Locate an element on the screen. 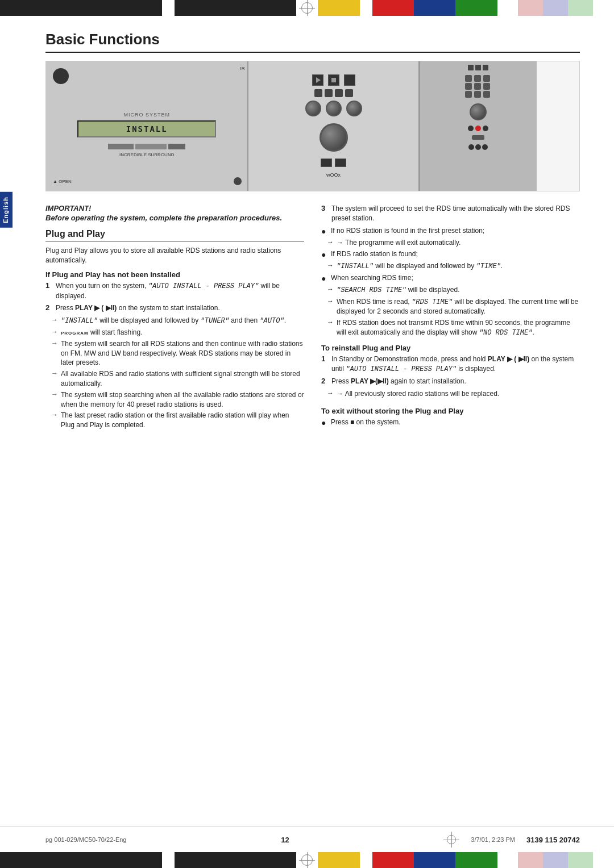  step-1-num: 1 is located at coordinates (49, 291).